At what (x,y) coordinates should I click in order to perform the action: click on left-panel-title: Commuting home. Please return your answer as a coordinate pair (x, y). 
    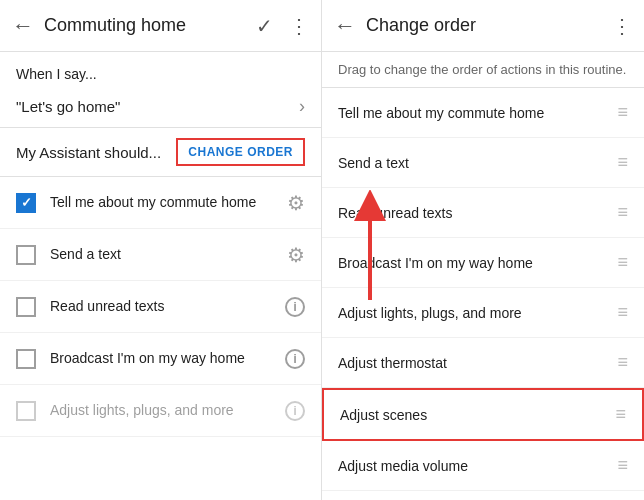
    Looking at the image, I should click on (150, 26).